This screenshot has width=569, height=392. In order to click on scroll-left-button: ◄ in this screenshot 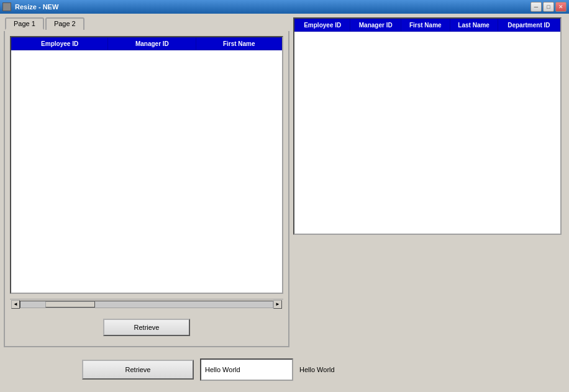, I will do `click(16, 304)`.